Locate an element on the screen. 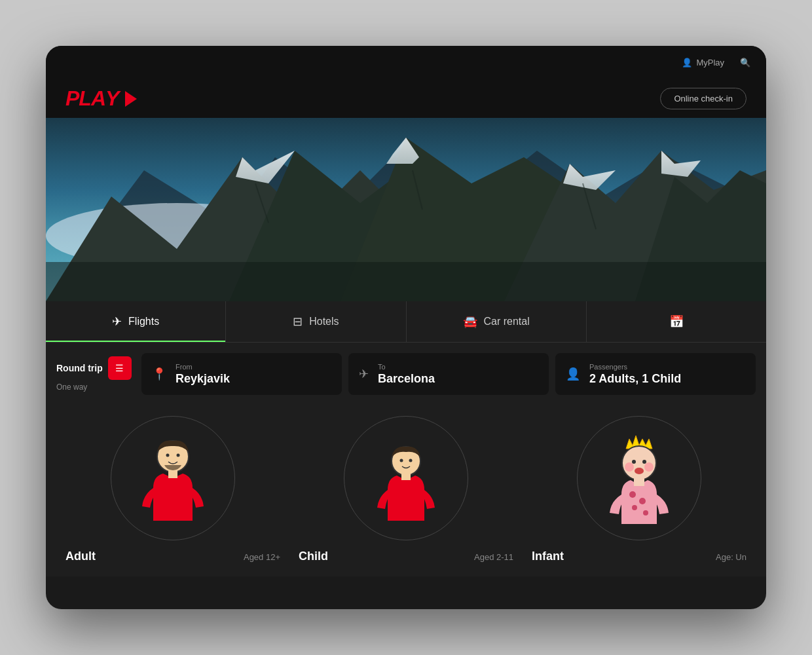 Image resolution: width=812 pixels, height=655 pixels. switch-icon: ☰ is located at coordinates (119, 368).